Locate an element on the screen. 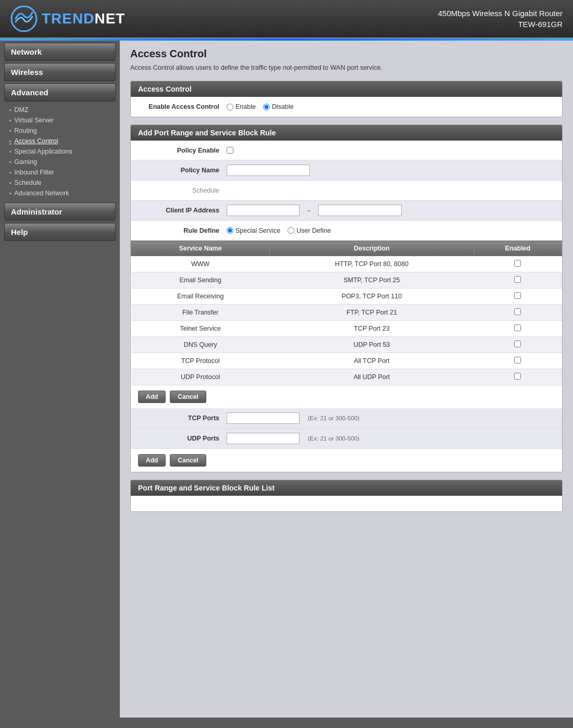 This screenshot has width=573, height=728. tcp-ports-control: (Ex: 21 or 300-500) is located at coordinates (391, 418).